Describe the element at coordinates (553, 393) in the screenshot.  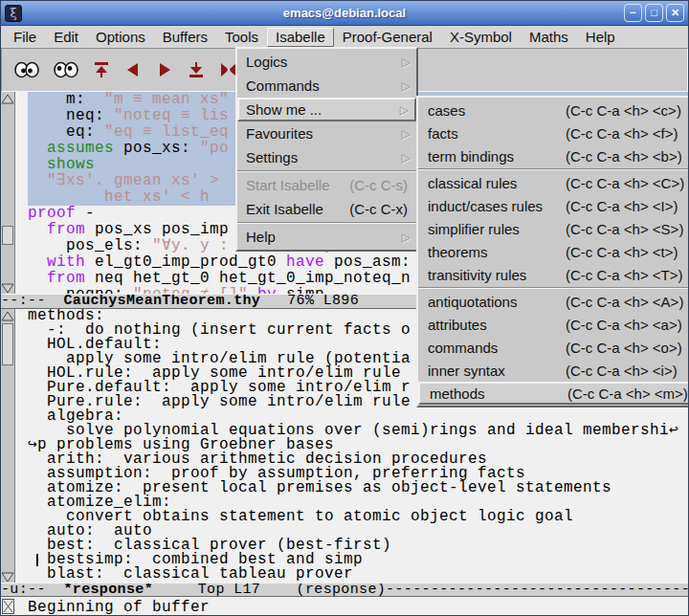
I see `submenu-item-methods: methods(C-c C-a <h> <m>)` at that location.